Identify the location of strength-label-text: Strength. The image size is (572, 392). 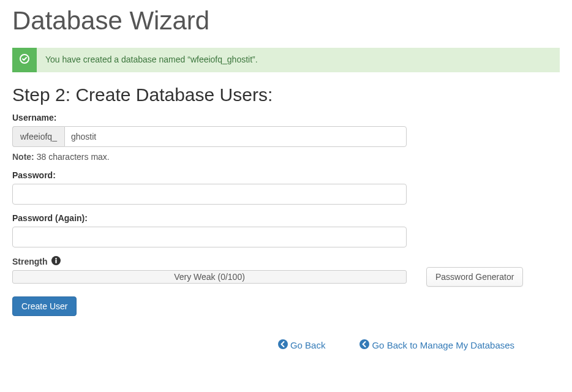
(30, 262).